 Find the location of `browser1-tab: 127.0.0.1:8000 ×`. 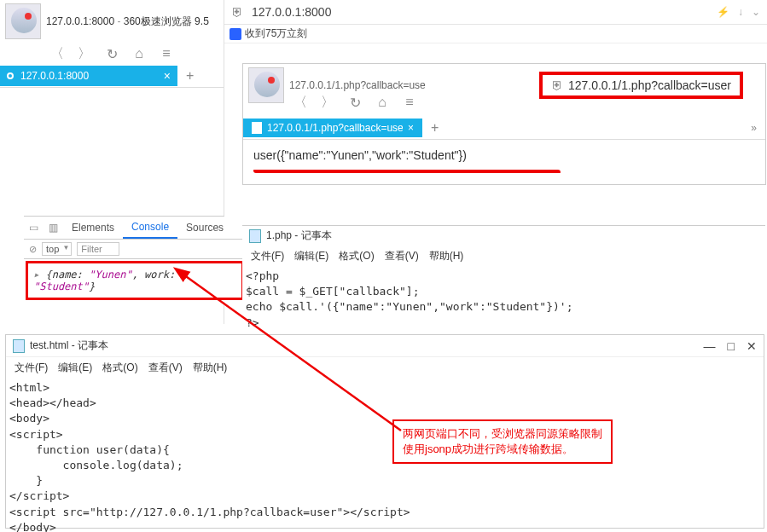

browser1-tab: 127.0.0.1:8000 × is located at coordinates (89, 76).